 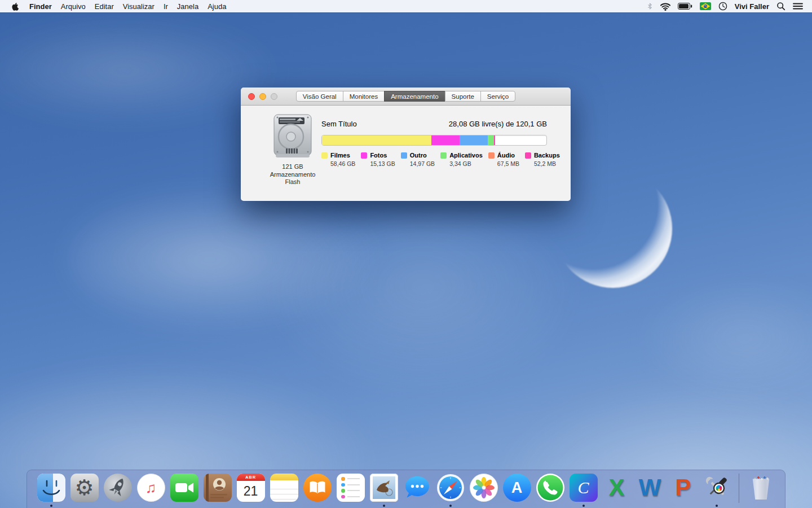 I want to click on dock-icon-notes, so click(x=284, y=488).